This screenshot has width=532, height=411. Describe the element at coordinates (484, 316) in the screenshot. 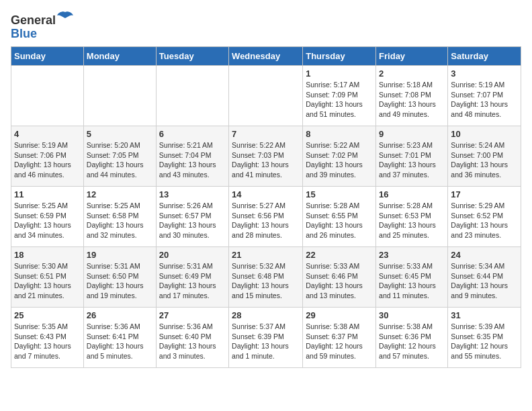

I see `day-number: 31` at that location.